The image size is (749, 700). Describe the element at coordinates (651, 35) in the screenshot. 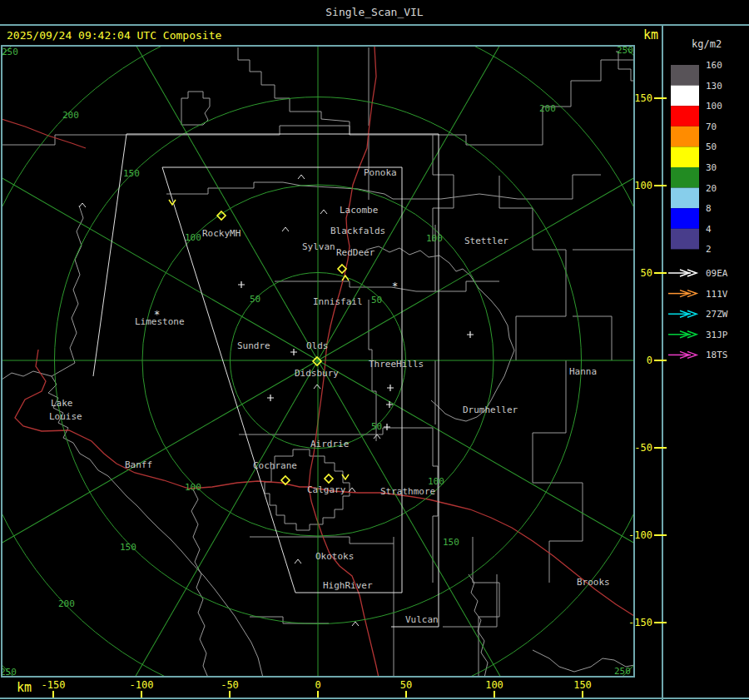

I see `right-axis-unit-label: km` at that location.